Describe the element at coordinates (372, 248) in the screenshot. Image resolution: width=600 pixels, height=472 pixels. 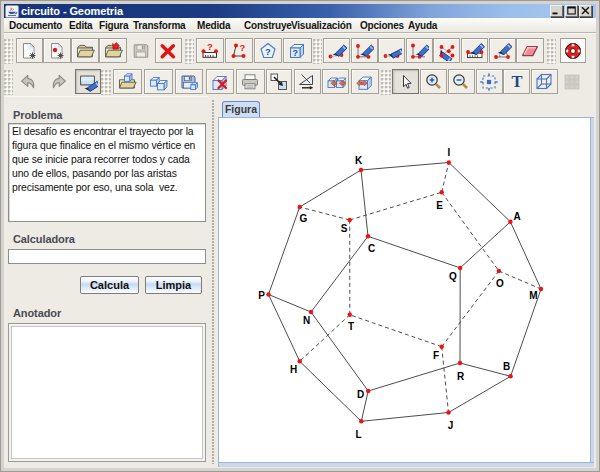
I see `svg-text: C` at that location.